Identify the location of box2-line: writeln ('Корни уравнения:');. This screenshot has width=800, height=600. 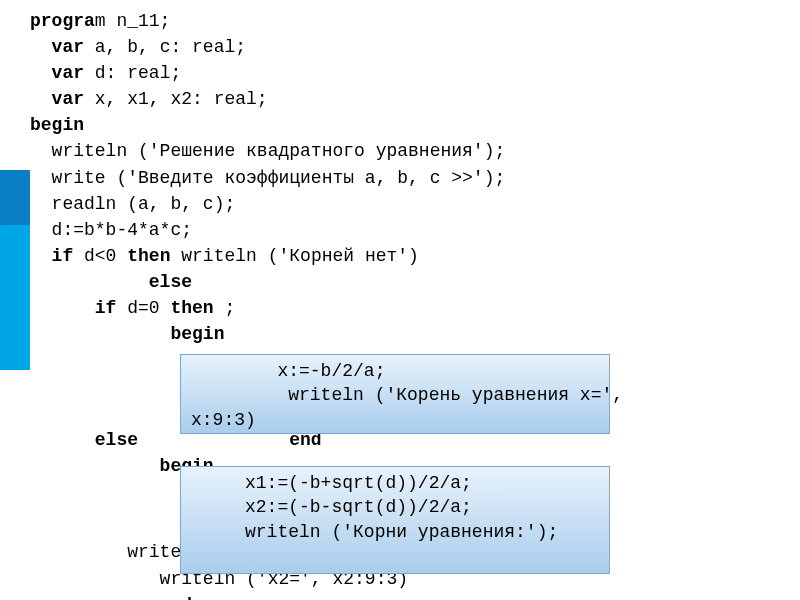
(395, 532).